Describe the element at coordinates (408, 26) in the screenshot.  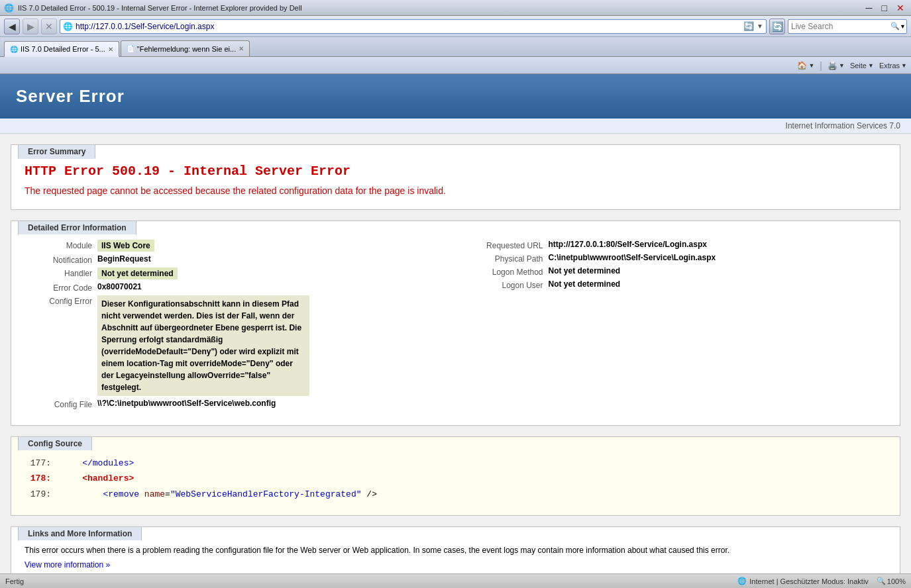
I see `address-input` at that location.